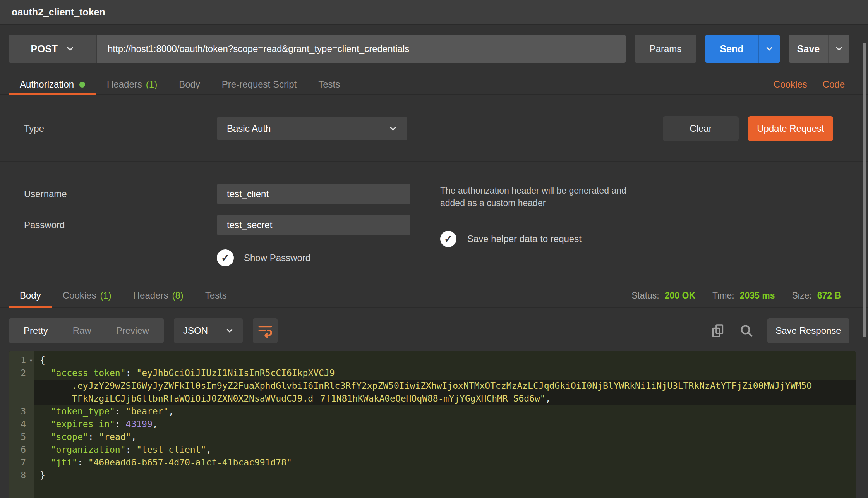 The width and height of the screenshot is (868, 498). I want to click on password-label: Password, so click(120, 225).